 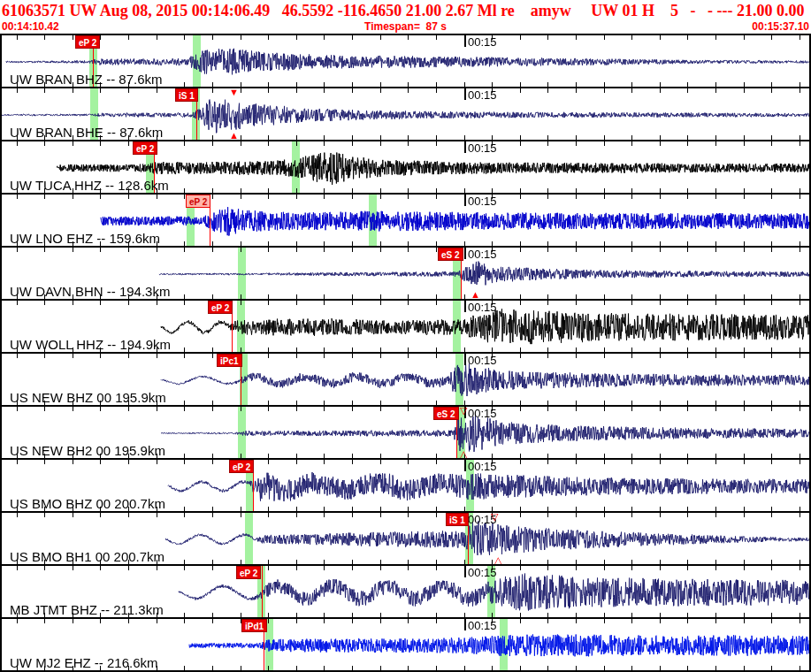 I want to click on trace-row-2: 00:15iS 1▼▲UW BRAN BHE -- 87.6km, so click(x=405, y=115).